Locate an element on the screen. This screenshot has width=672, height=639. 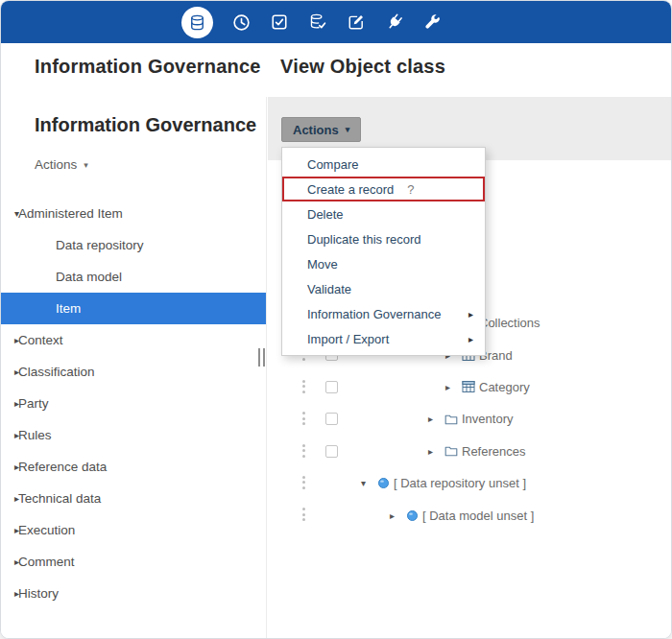
sidebar-item-data-model: Data model is located at coordinates (133, 276).